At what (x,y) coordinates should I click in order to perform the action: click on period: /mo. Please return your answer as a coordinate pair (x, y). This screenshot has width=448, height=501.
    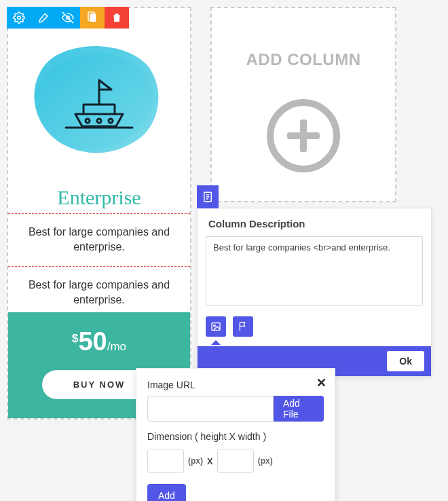
    Looking at the image, I should click on (117, 346).